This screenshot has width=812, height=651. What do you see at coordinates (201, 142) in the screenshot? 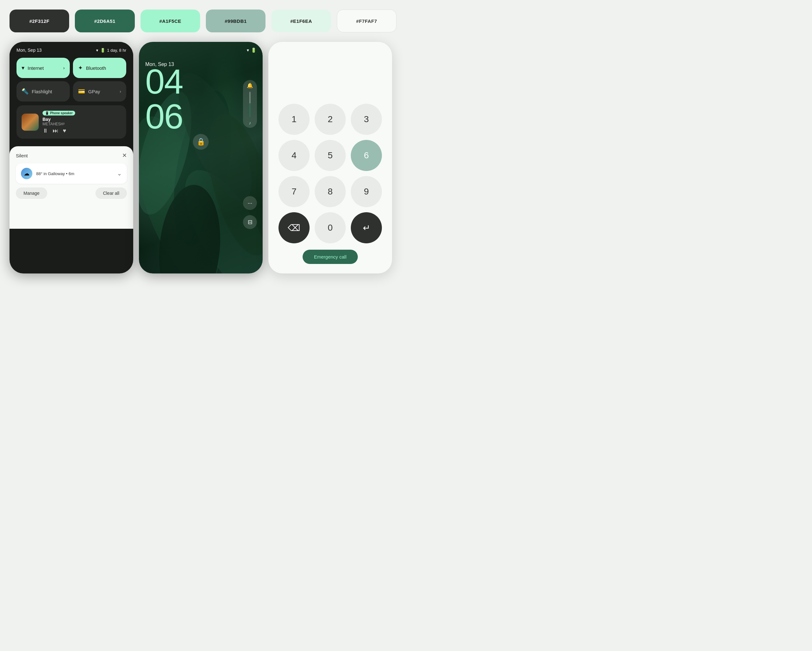
I see `lock-button: 🔒` at bounding box center [201, 142].